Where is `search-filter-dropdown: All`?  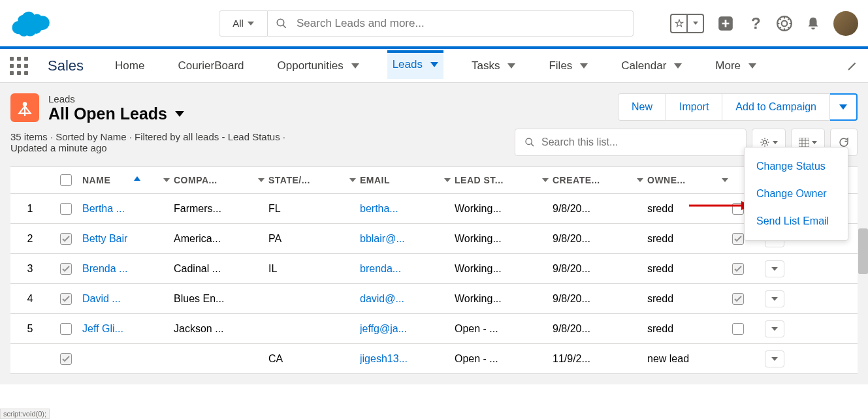 search-filter-dropdown: All is located at coordinates (243, 23).